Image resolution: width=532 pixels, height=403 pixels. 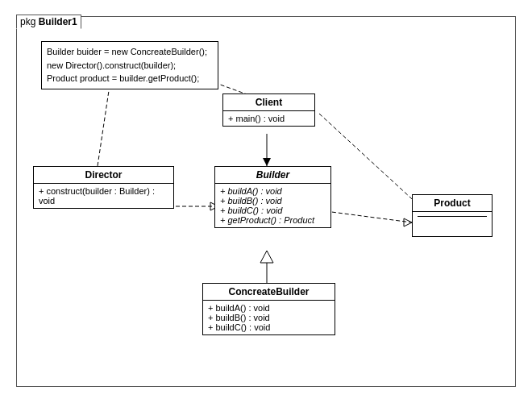 What do you see at coordinates (130, 52) in the screenshot?
I see `note-line-1: Builder buider = new ConcreateBuilder();` at bounding box center [130, 52].